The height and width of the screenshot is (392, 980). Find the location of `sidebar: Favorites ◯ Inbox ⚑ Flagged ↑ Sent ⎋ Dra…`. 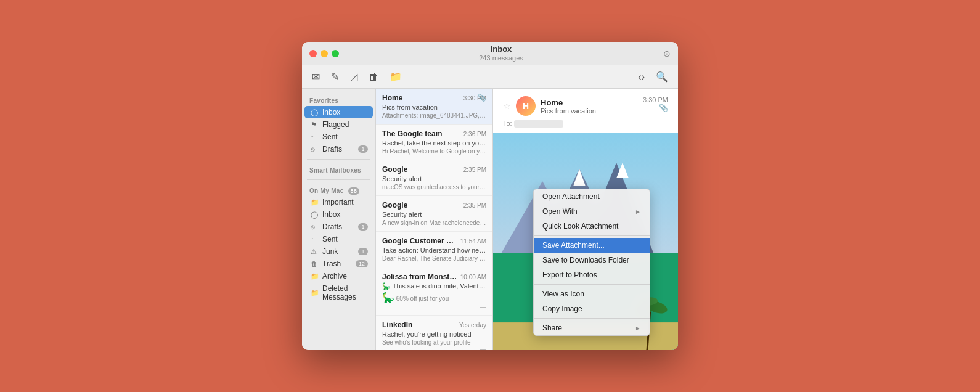

sidebar: Favorites ◯ Inbox ⚑ Flagged ↑ Sent ⎋ Dra… is located at coordinates (339, 219).